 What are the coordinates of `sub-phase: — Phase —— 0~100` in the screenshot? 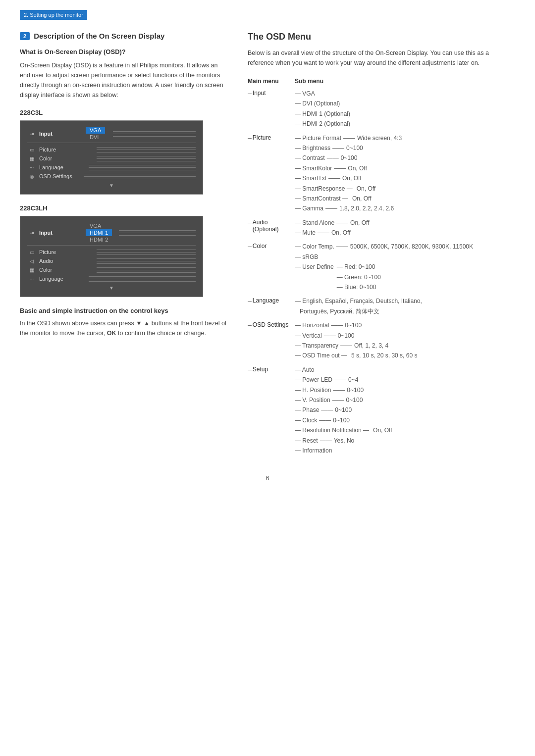 It's located at (344, 410).